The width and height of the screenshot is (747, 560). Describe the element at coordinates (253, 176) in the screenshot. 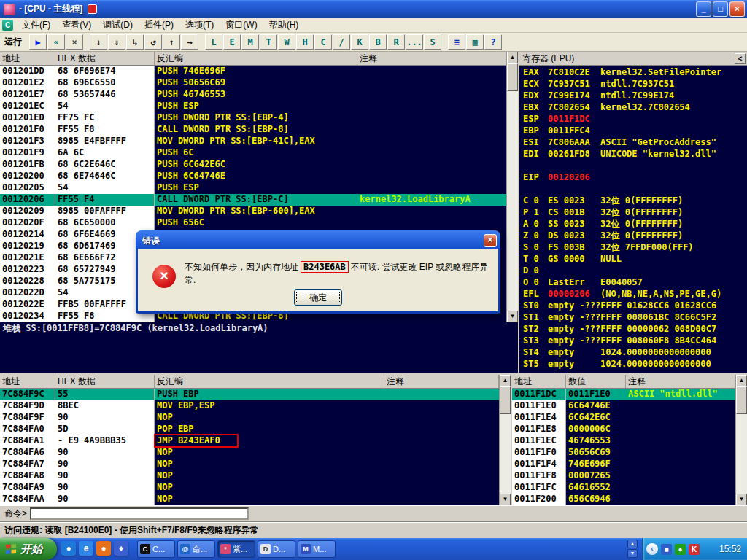

I see `disasm-row: 00120200 68 6E74646C PUSH 6C64746E` at that location.